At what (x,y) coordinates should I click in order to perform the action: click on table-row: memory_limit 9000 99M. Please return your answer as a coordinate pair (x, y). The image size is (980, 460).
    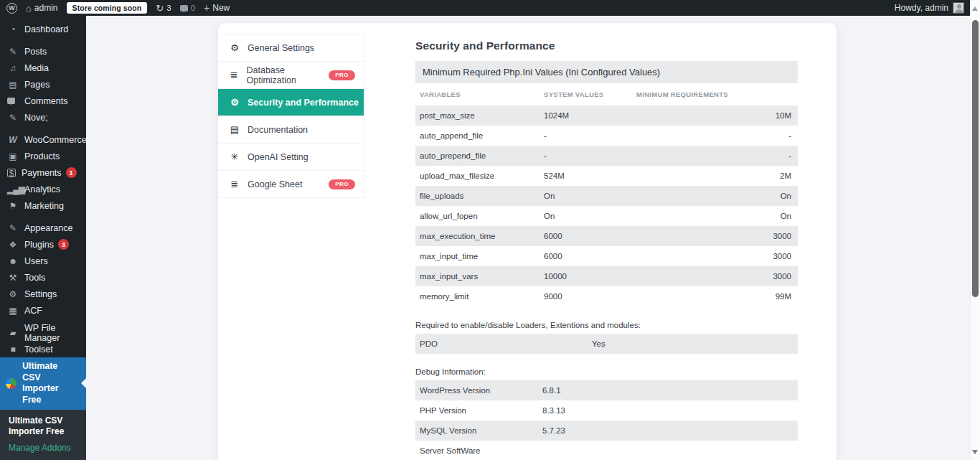
    Looking at the image, I should click on (607, 296).